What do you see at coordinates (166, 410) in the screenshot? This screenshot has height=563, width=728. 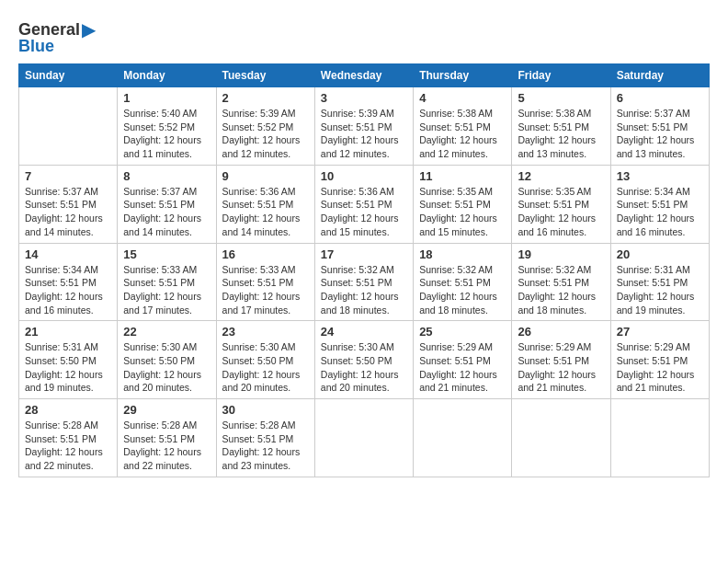 I see `day-number: 29` at bounding box center [166, 410].